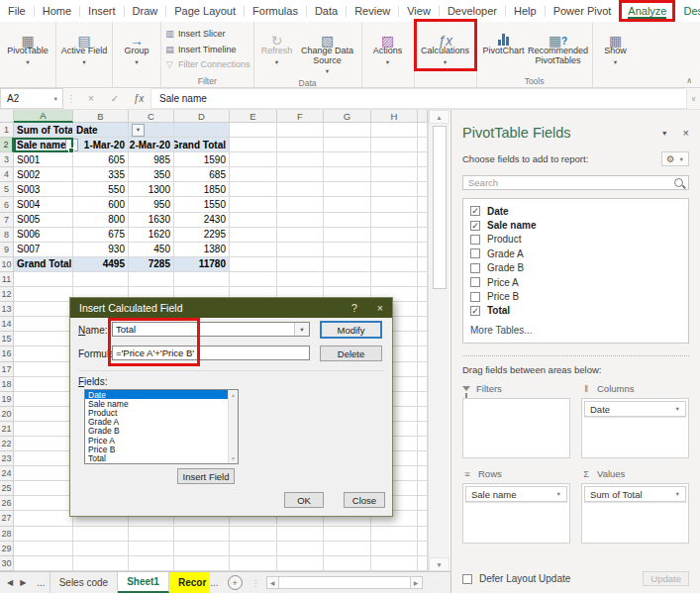 The width and height of the screenshot is (700, 594). What do you see at coordinates (7, 430) in the screenshot?
I see `row-header-21: 21` at bounding box center [7, 430].